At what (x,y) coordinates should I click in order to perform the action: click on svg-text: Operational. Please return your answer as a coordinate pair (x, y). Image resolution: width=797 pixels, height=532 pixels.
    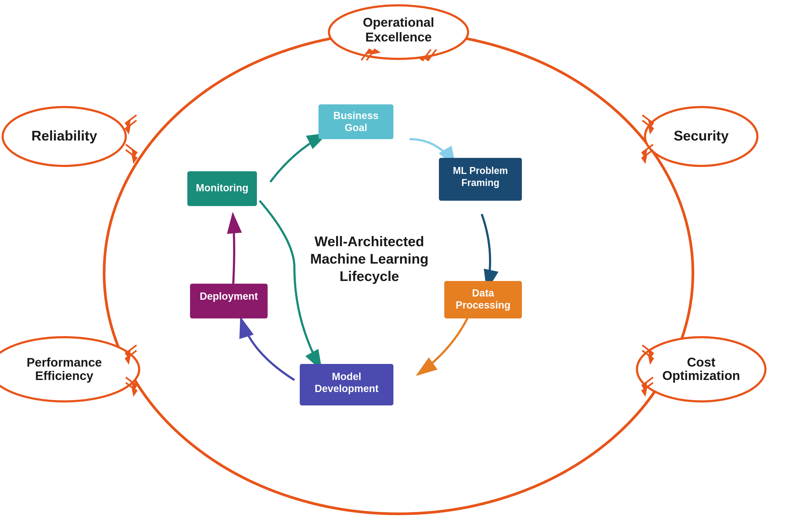
    Looking at the image, I should click on (399, 22).